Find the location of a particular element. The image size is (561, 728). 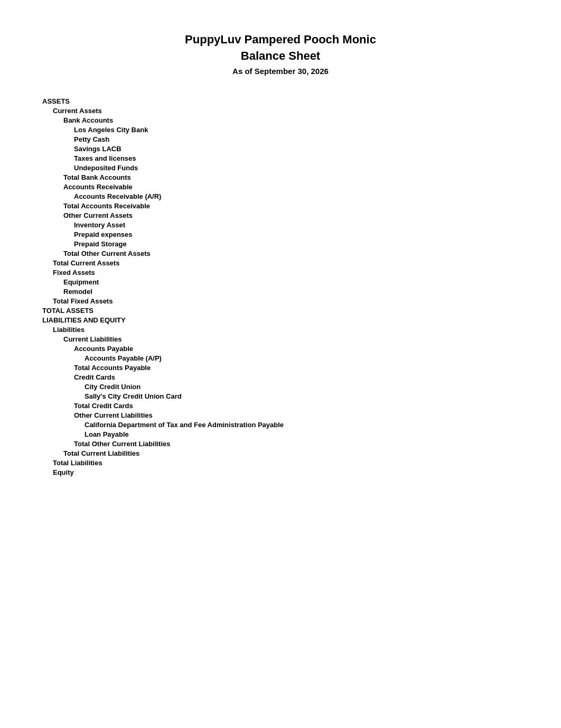

city-credit-union: City Credit Union is located at coordinates (302, 387).